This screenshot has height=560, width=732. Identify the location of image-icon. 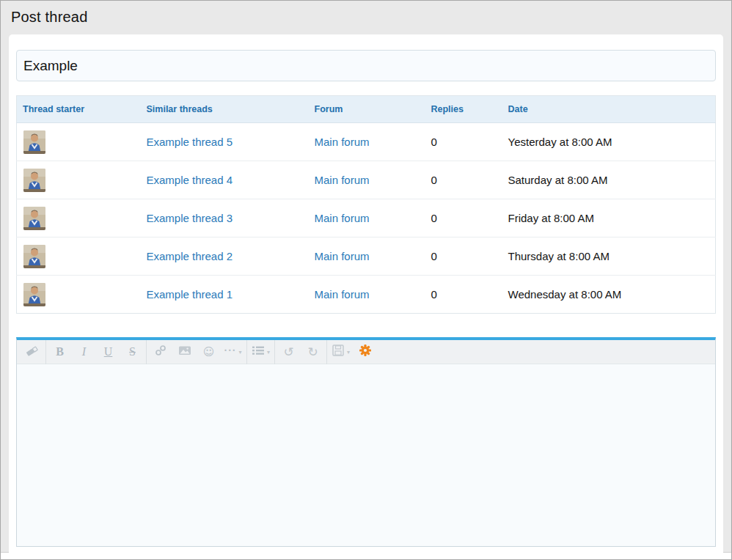
(185, 352).